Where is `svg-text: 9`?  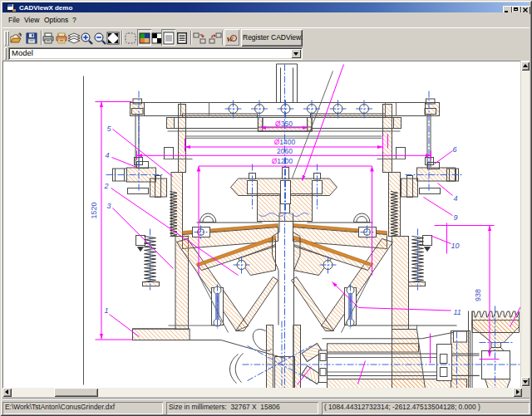
svg-text: 9 is located at coordinates (456, 218).